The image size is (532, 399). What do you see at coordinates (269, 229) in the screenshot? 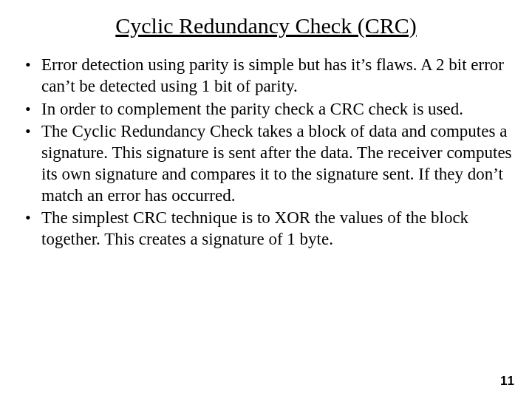
I see `list-item: The simplest CRC technique is to XOR the…` at bounding box center [269, 229].